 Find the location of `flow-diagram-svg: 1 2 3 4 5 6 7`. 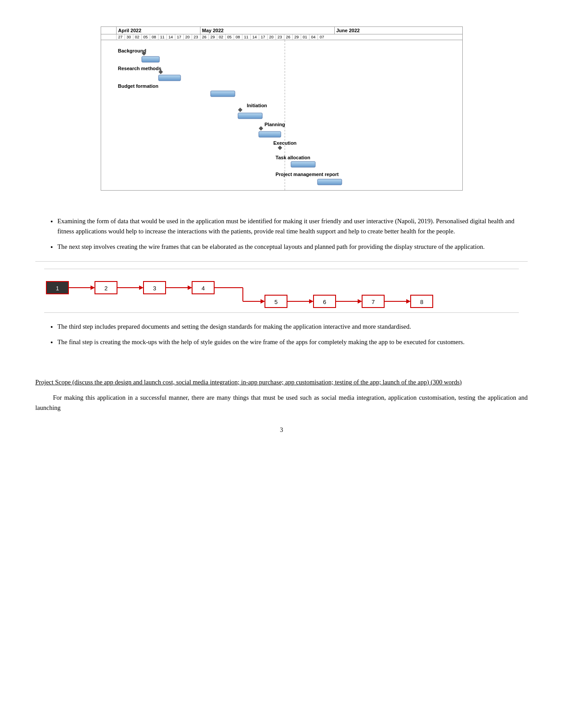

flow-diagram-svg: 1 2 3 4 5 6 7 is located at coordinates (287, 293).